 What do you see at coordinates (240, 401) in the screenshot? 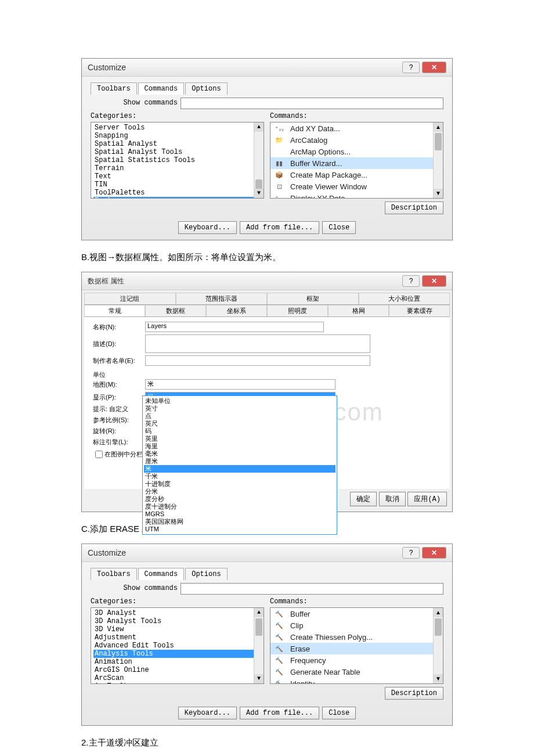
I see `dd-item: 未知单位` at bounding box center [240, 401].